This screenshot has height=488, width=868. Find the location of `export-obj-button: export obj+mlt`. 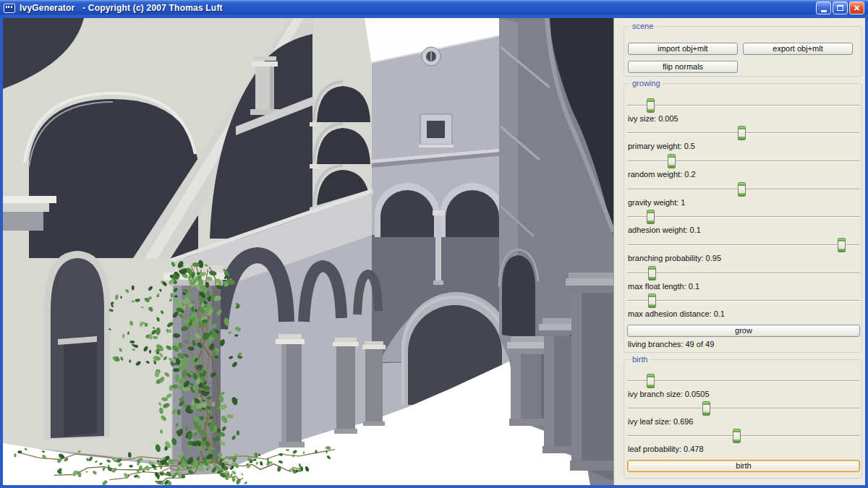

export-obj-button: export obj+mlt is located at coordinates (798, 49).